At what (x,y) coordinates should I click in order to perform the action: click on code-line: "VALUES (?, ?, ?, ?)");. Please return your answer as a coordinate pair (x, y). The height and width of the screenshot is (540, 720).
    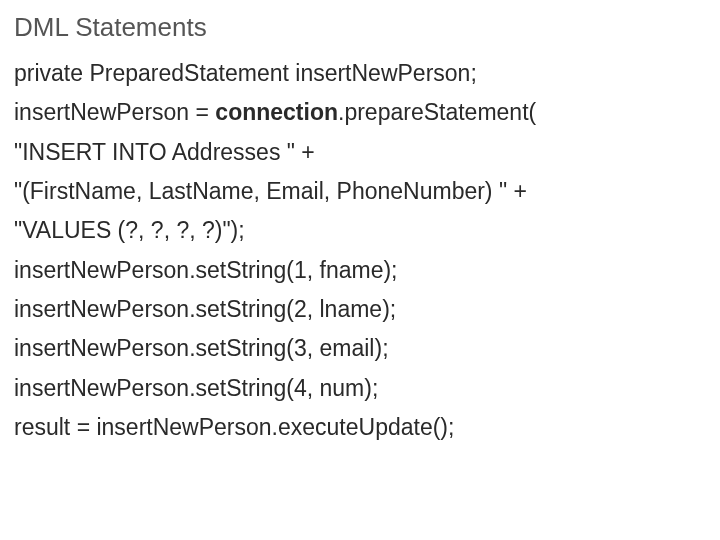
    Looking at the image, I should click on (360, 230).